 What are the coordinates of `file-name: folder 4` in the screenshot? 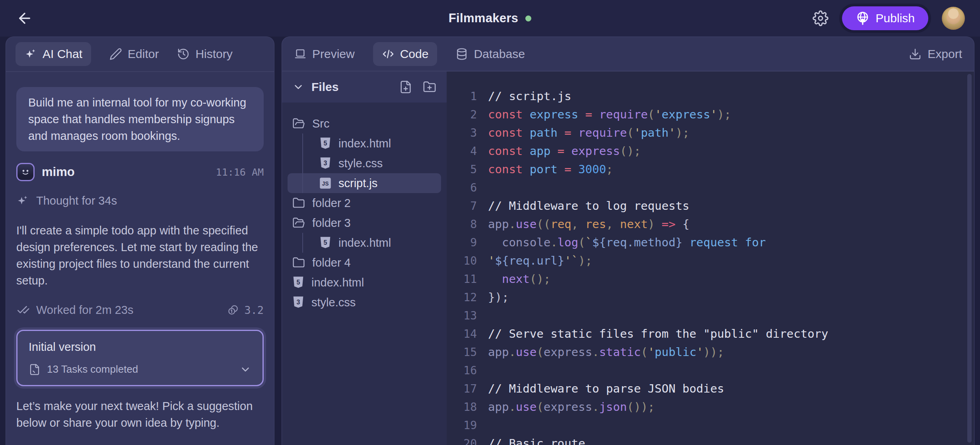 It's located at (332, 263).